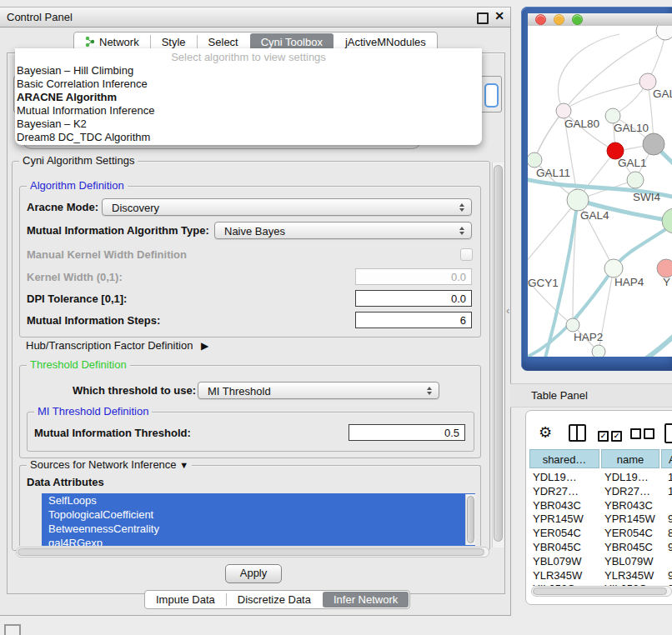 The width and height of the screenshot is (672, 635). I want to click on table-header-row: shared… name A, so click(600, 458).